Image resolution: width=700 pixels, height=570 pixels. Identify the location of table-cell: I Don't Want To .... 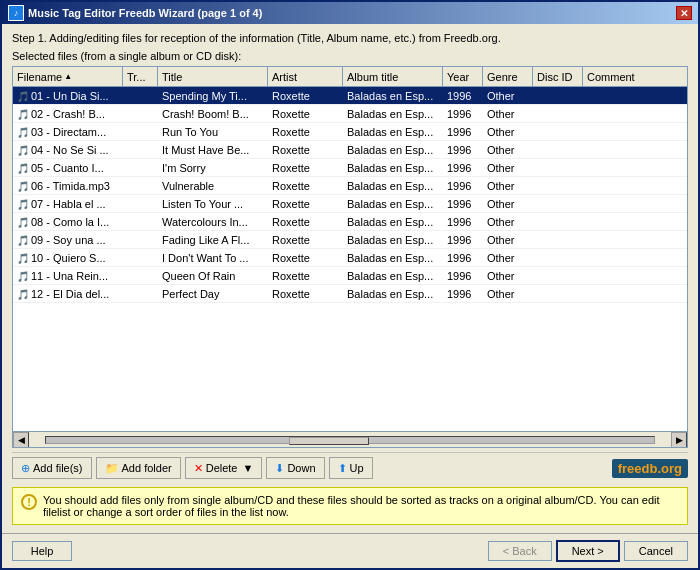
(213, 258).